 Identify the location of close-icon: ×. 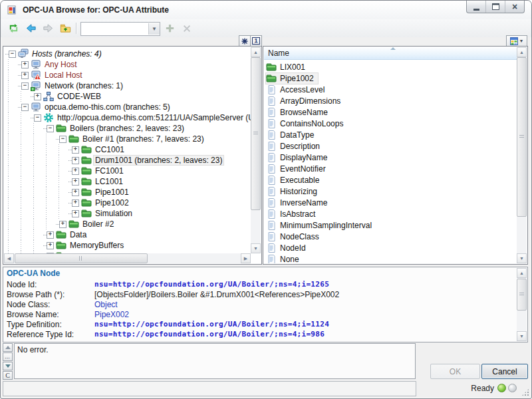
(515, 7).